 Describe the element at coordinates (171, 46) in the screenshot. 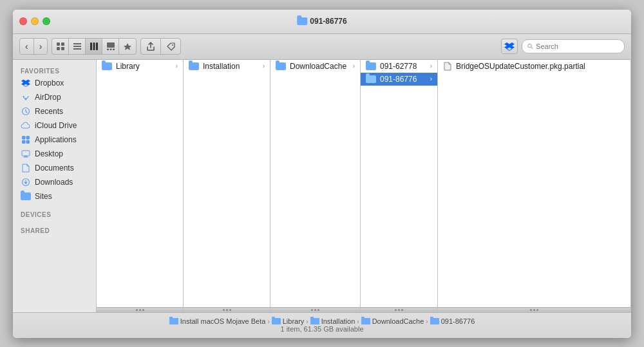

I see `tag-button` at that location.